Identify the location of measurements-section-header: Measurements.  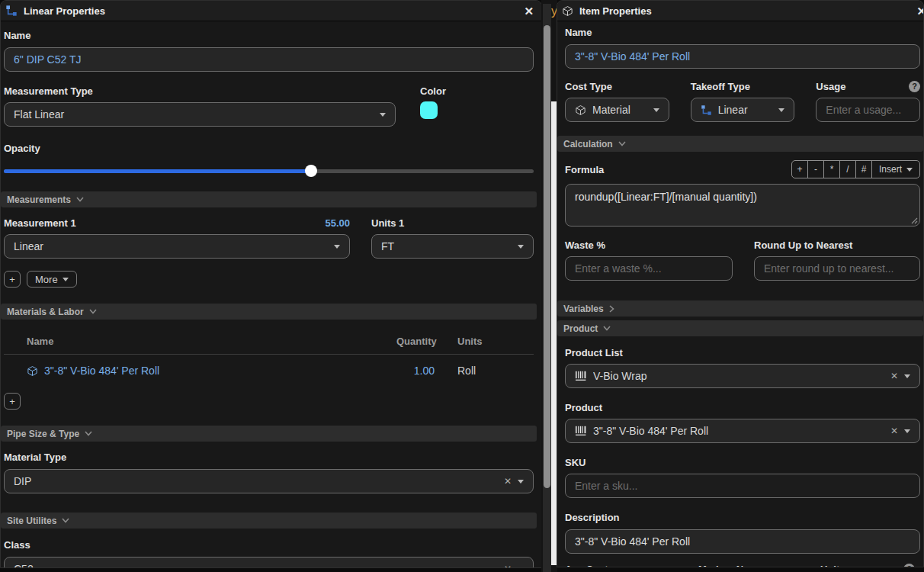
(268, 200).